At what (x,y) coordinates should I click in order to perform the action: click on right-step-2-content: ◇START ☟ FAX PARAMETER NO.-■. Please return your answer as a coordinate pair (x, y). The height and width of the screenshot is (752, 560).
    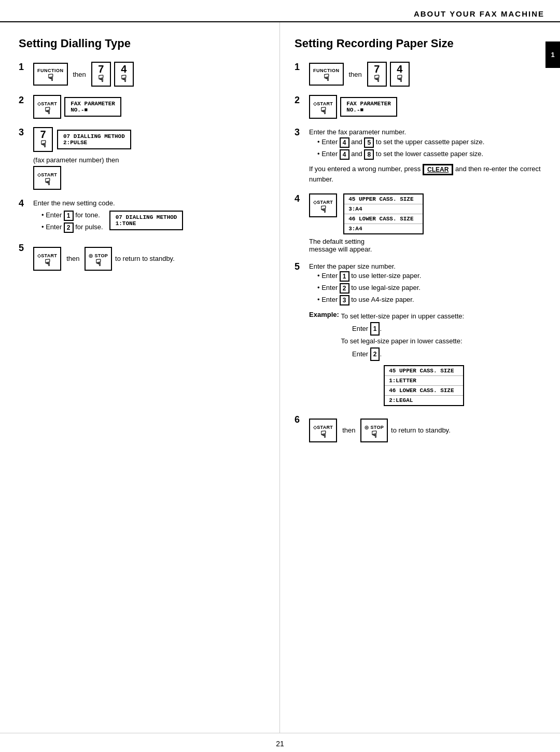
    Looking at the image, I should click on (425, 107).